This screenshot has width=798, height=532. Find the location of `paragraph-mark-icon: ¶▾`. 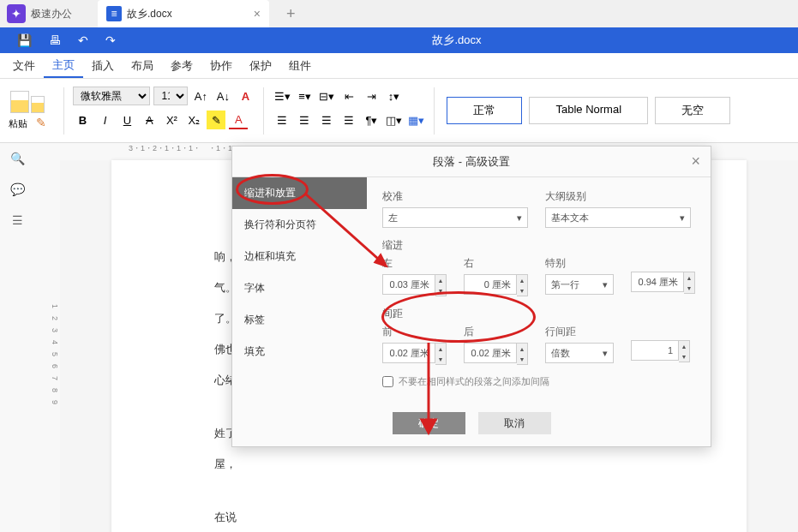

paragraph-mark-icon: ¶▾ is located at coordinates (371, 120).